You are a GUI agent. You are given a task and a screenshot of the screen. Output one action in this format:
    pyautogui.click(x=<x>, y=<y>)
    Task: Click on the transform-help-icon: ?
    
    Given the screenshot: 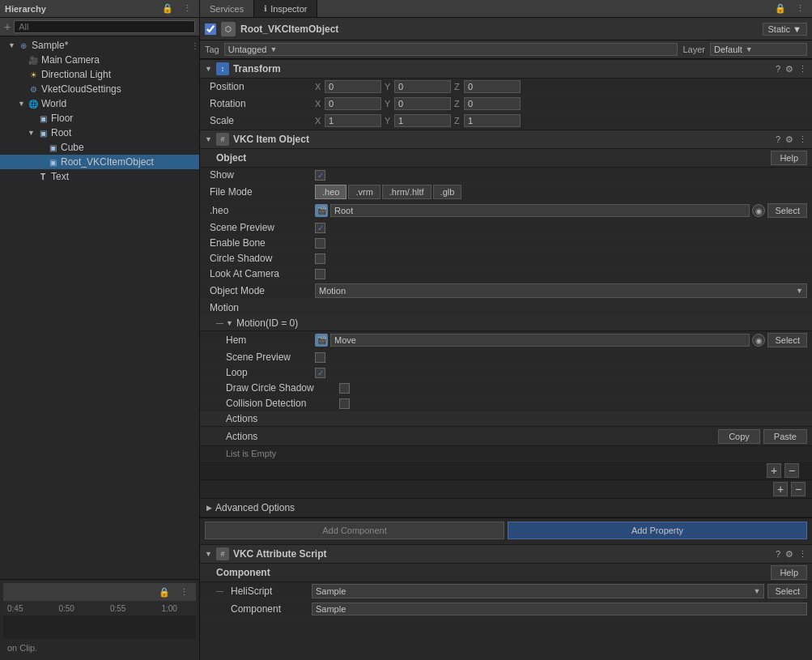 What is the action you would take?
    pyautogui.click(x=778, y=70)
    